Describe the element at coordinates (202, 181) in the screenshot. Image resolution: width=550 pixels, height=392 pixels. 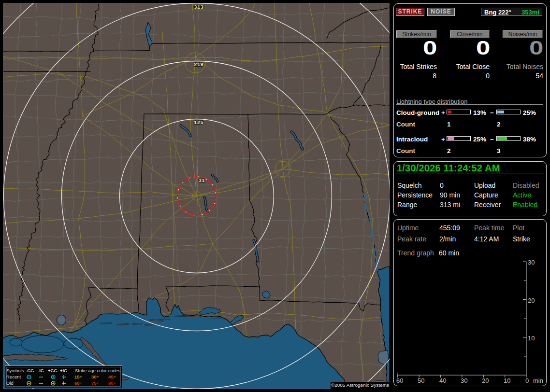
I see `svg-text: 31` at that location.